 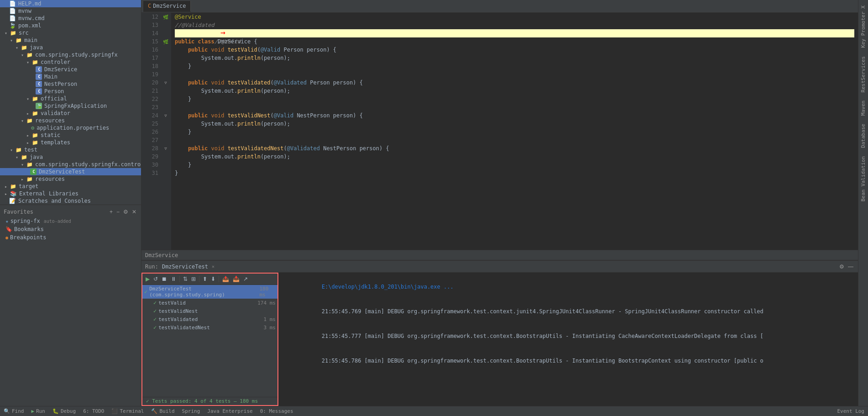 What do you see at coordinates (14, 411) in the screenshot?
I see `status-find: 🔍 Find` at bounding box center [14, 411].